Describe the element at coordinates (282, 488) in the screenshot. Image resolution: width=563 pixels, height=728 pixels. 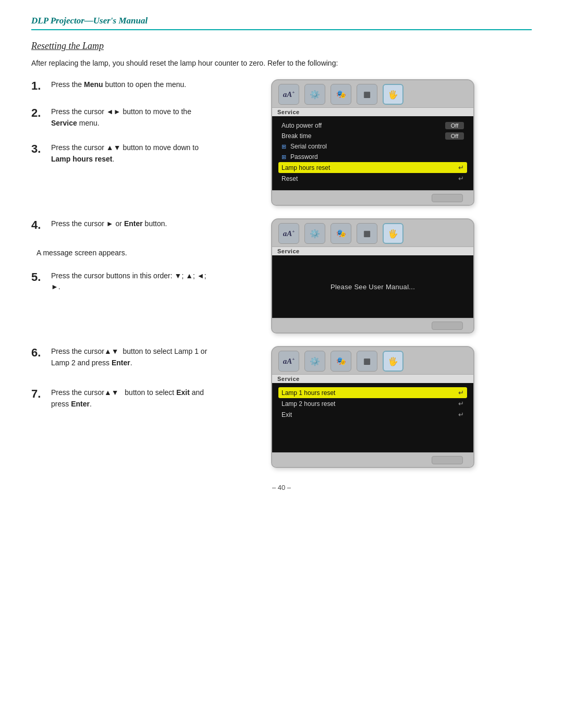
I see `footer: – 40 –` at that location.